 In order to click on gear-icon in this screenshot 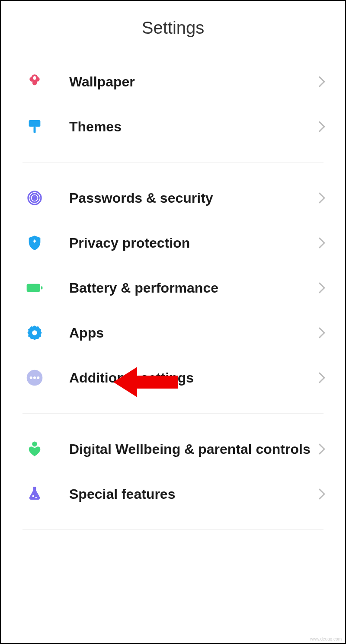, I will do `click(35, 333)`.